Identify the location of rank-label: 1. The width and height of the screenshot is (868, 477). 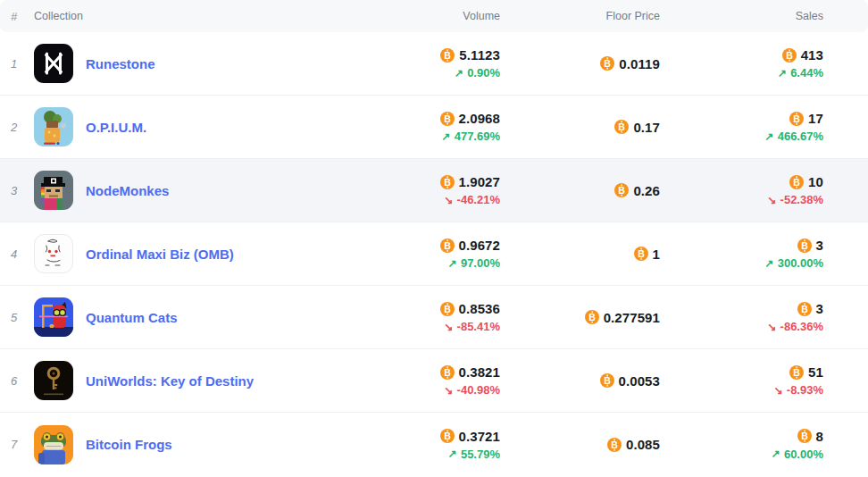
(22, 64).